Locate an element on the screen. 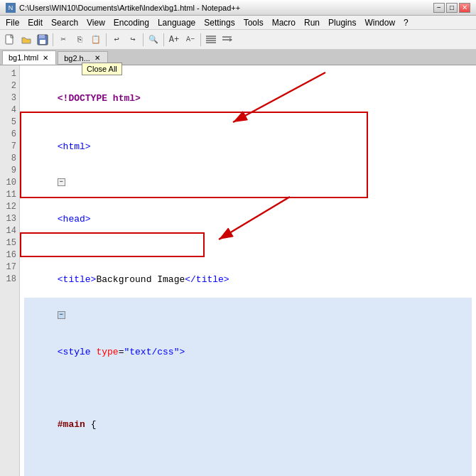  save-button is located at coordinates (43, 40).